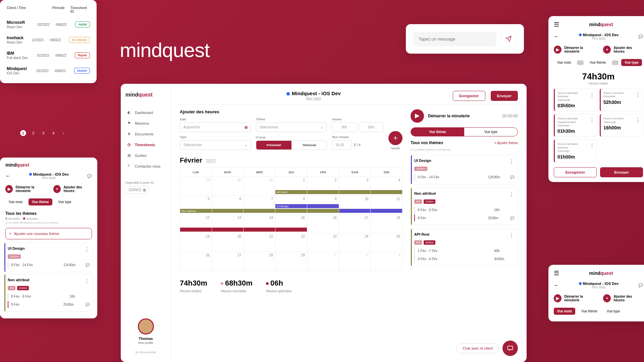 This screenshot has height=362, width=644. What do you see at coordinates (146, 134) in the screenshot?
I see `nav-documents: 🗎Documents` at bounding box center [146, 134].